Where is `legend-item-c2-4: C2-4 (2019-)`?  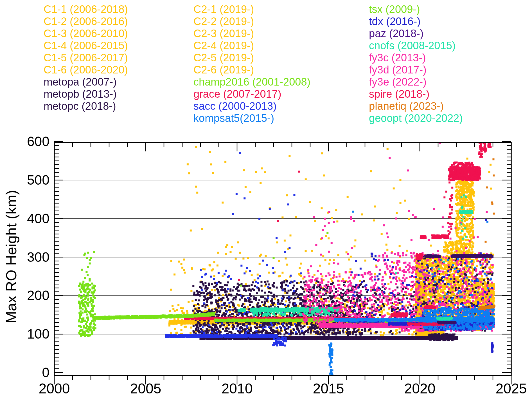 legend-item-c2-4: C2-4 (2019-) is located at coordinates (252, 46).